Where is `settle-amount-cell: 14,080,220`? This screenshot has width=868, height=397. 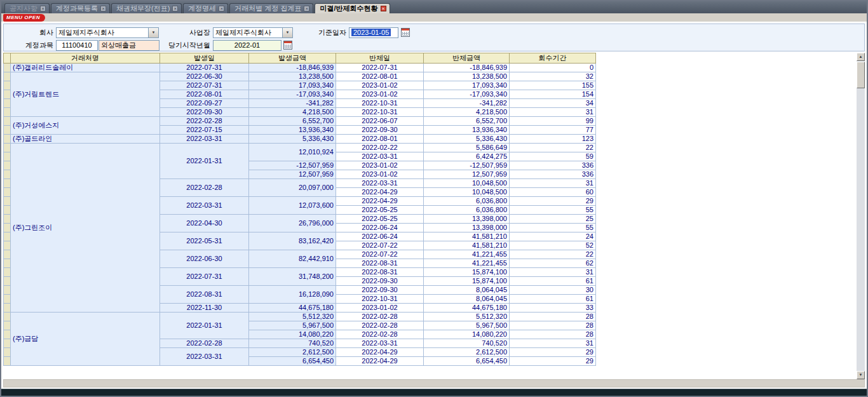 settle-amount-cell: 14,080,220 is located at coordinates (466, 335).